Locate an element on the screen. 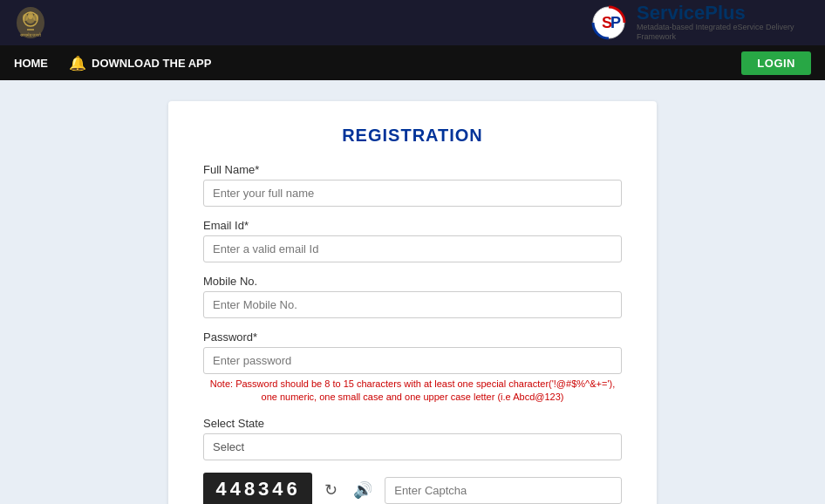 The height and width of the screenshot is (504, 825). select-state-label: Select State is located at coordinates (412, 424).